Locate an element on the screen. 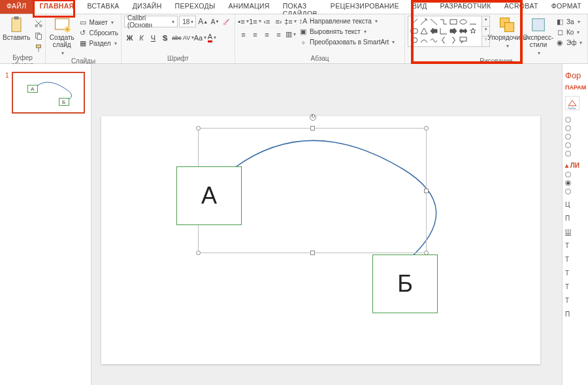 The height and width of the screenshot is (385, 588). box-b: Б is located at coordinates (405, 284).